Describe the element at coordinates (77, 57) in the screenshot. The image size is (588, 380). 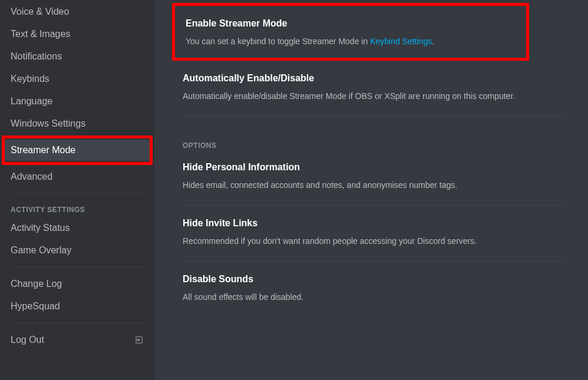
I see `sidebar-item-notifications: Notifications` at that location.